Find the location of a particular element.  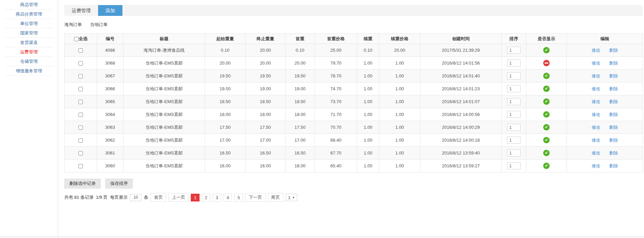

cell-first-weight: 17.00 is located at coordinates (300, 140).